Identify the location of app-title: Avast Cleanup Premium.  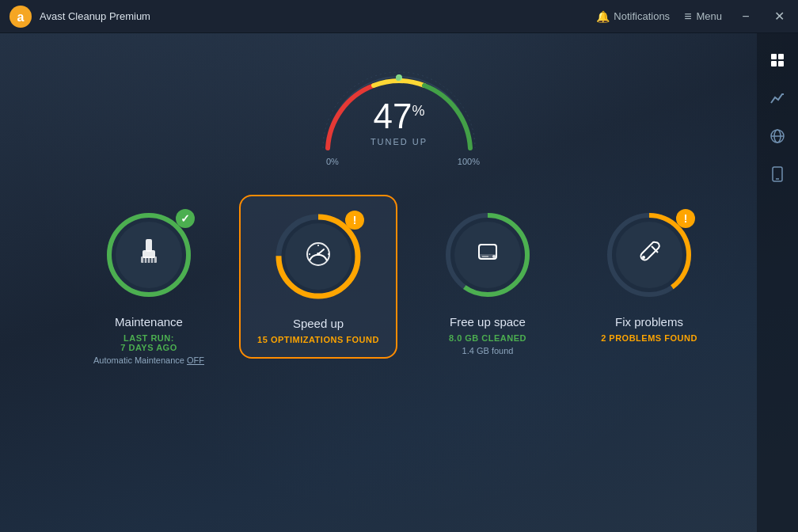
(95, 16).